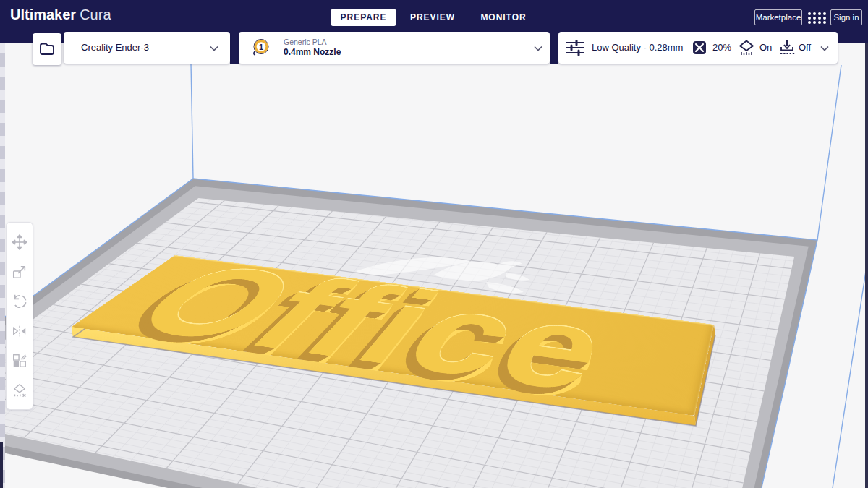  I want to click on rotate-icon, so click(20, 301).